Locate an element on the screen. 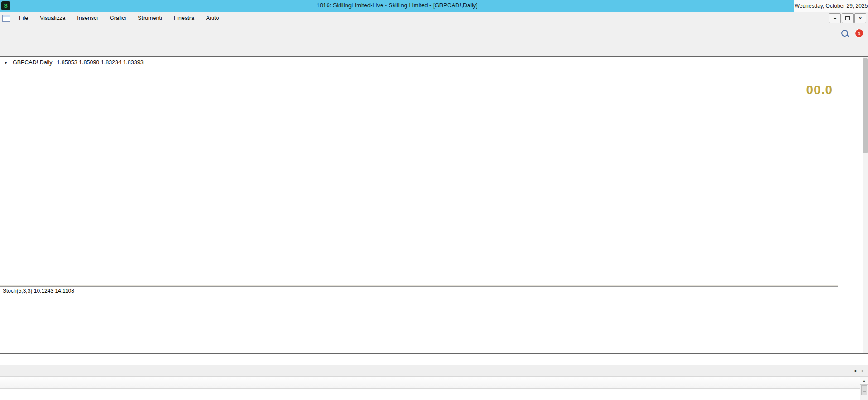  tabs-next-icon: ▸ is located at coordinates (863, 371).